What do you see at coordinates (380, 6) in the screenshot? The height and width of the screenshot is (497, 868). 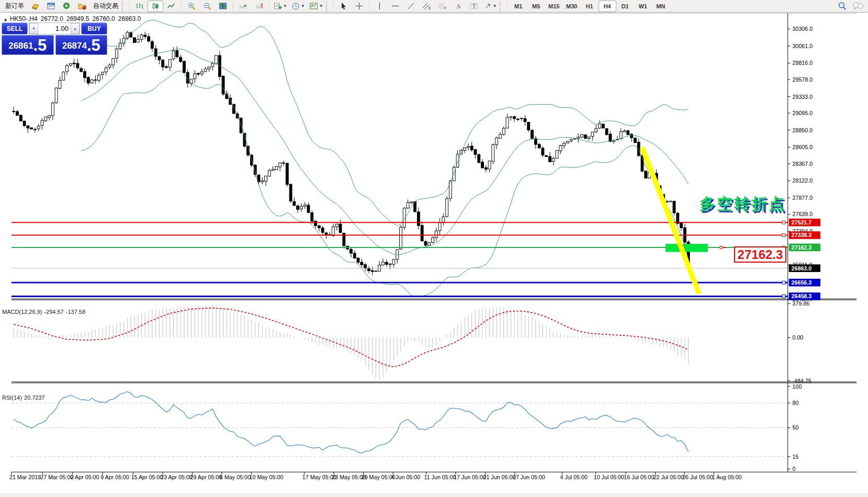 I see `vertical-line-icon` at bounding box center [380, 6].